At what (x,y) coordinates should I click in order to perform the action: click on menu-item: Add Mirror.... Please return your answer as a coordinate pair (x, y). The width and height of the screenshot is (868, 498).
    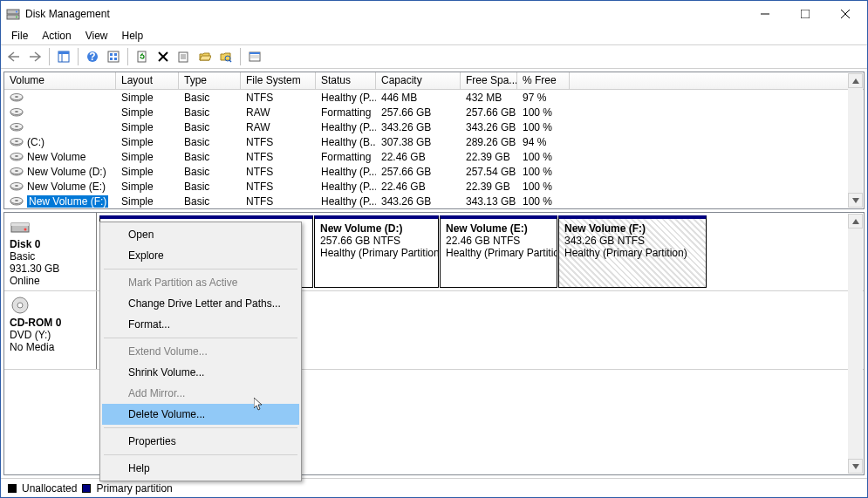
    Looking at the image, I should click on (201, 393).